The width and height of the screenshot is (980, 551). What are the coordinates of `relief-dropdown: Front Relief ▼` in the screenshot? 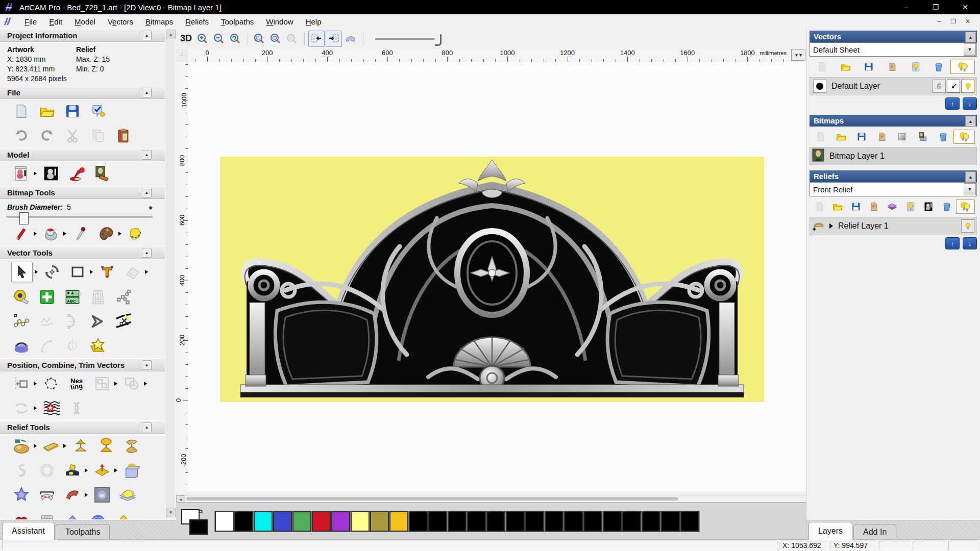 It's located at (893, 189).